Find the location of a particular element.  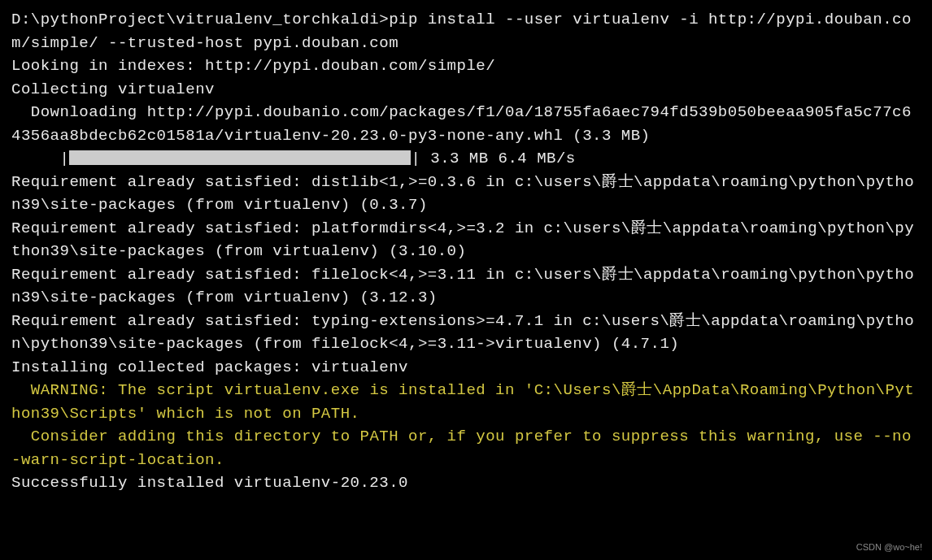

prompt-command-line: D:\pythonProject\vitrualenv_torchkaldi>p… is located at coordinates (466, 31).